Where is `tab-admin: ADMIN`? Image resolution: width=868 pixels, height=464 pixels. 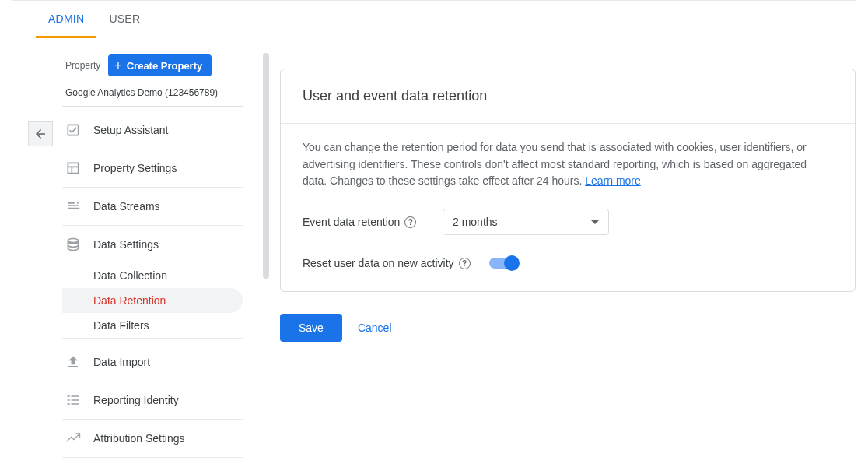 tab-admin: ADMIN is located at coordinates (66, 19).